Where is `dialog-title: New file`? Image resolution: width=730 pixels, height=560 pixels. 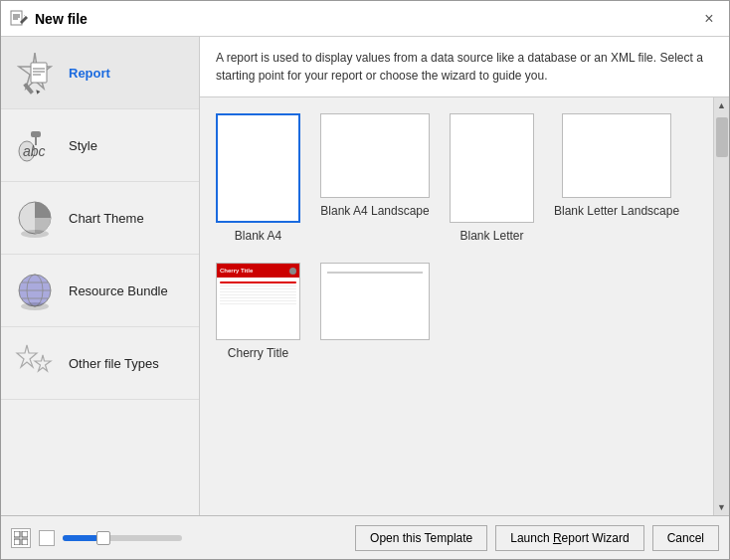
dialog-title: New file is located at coordinates (62, 19).